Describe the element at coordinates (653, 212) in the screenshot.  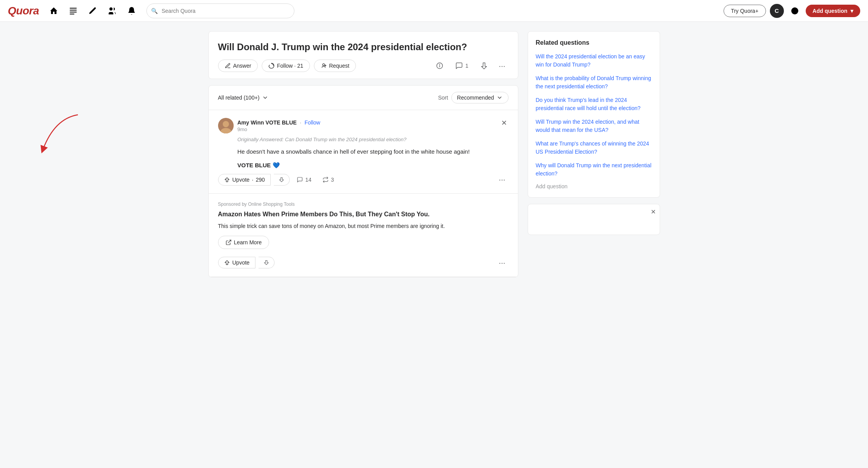
I see `ad-close-button: ✕` at that location.